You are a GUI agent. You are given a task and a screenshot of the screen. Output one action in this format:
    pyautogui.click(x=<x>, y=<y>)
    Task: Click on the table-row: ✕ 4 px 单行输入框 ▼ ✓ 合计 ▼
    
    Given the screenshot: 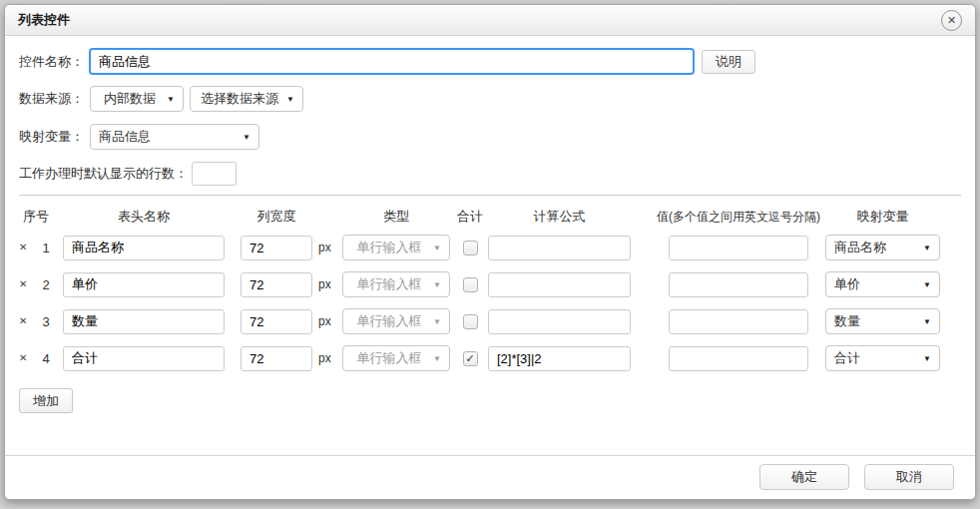 What is the action you would take?
    pyautogui.click(x=490, y=358)
    